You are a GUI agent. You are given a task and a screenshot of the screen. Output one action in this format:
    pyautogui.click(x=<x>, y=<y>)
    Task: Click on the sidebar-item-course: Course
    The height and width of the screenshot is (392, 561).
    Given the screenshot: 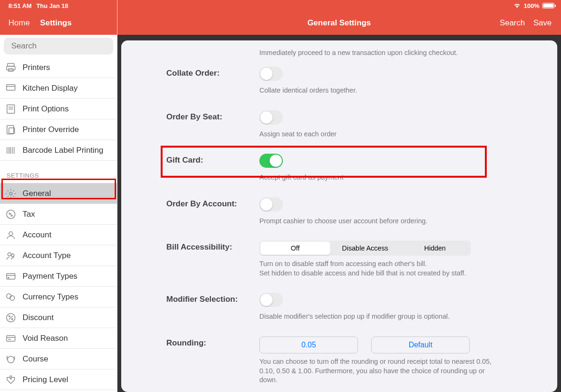 What is the action you would take?
    pyautogui.click(x=58, y=359)
    